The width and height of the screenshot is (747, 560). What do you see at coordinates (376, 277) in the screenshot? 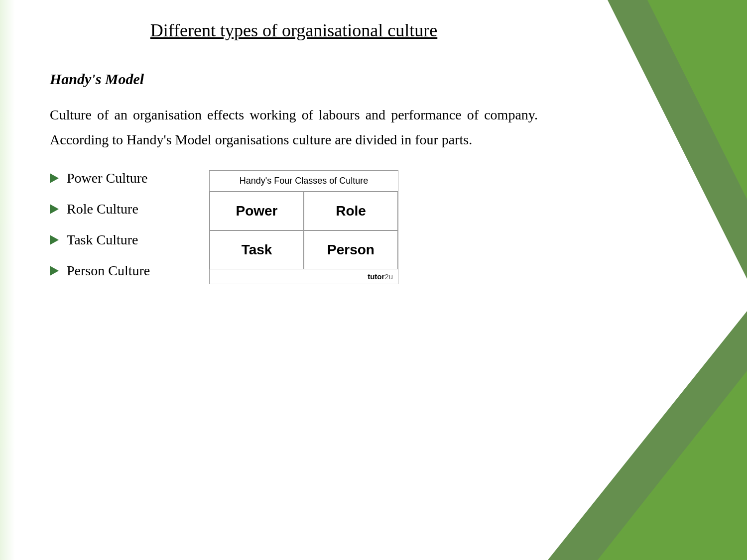
I see `tutor2u-label: tutor` at bounding box center [376, 277].